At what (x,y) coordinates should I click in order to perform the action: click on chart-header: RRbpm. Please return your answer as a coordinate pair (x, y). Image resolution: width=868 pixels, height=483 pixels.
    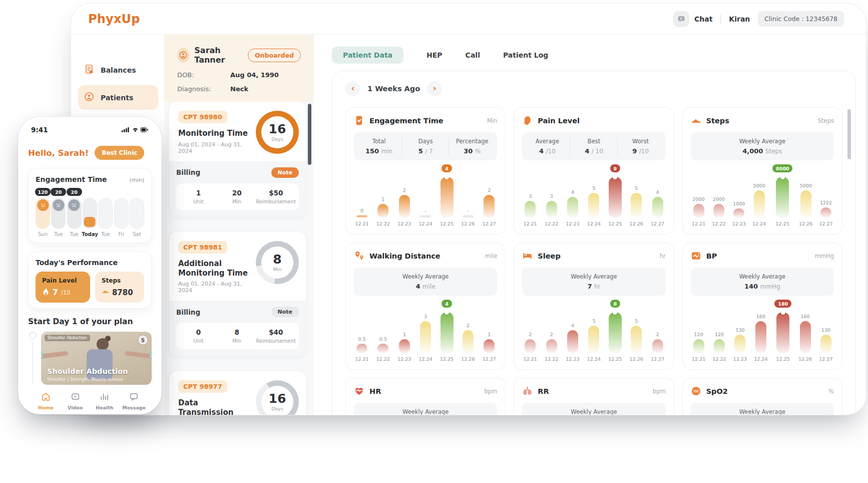
    Looking at the image, I should click on (594, 391).